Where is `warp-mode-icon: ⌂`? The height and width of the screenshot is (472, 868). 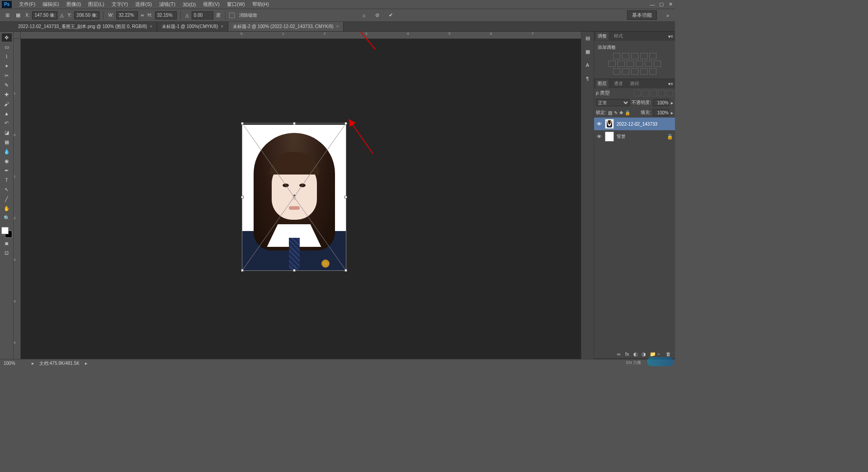
warp-mode-icon: ⌂ is located at coordinates (364, 15).